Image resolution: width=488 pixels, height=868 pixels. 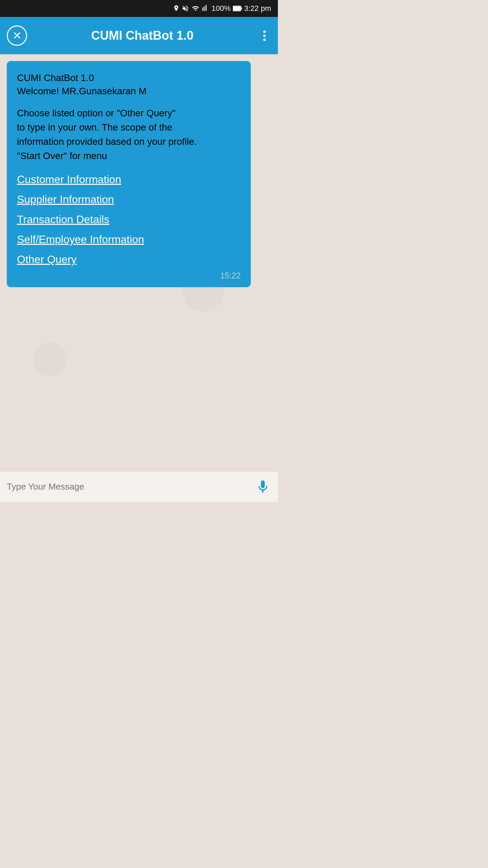 I want to click on message-input, so click(x=127, y=487).